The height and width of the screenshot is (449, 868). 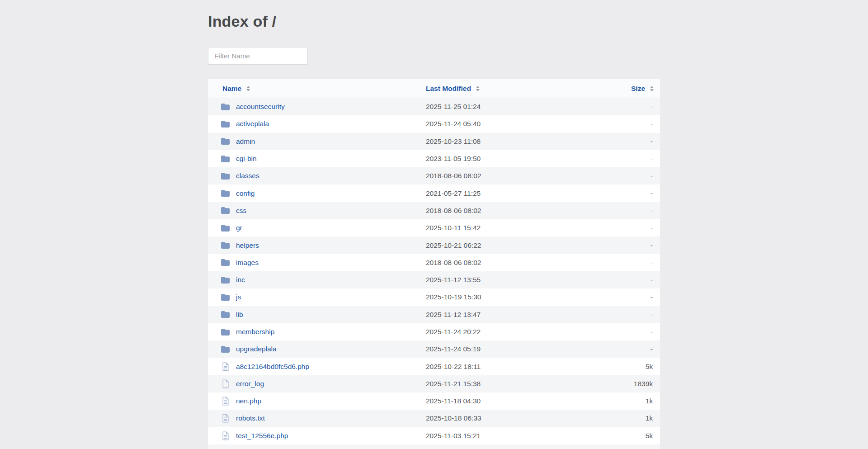 What do you see at coordinates (255, 332) in the screenshot?
I see `entry-link: membership` at bounding box center [255, 332].